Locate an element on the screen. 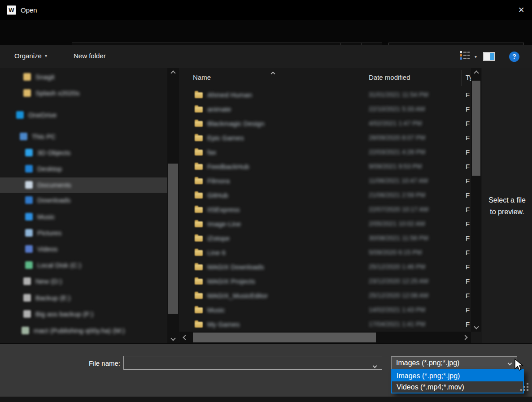  sidebar-item: Pictures is located at coordinates (83, 233).